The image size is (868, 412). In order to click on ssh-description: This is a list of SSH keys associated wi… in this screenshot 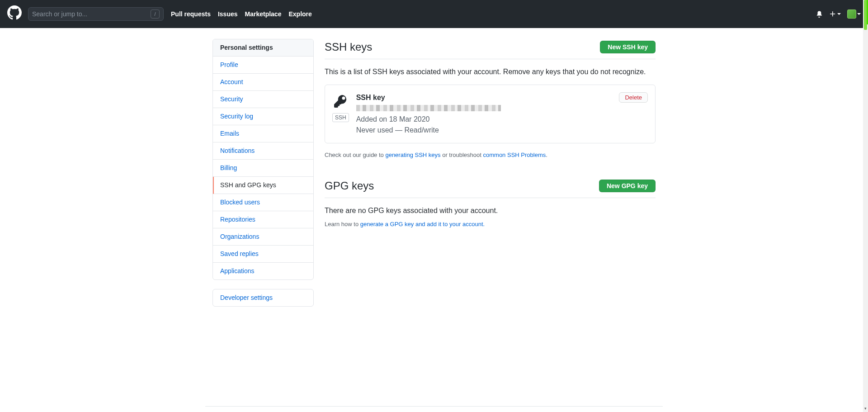, I will do `click(490, 72)`.